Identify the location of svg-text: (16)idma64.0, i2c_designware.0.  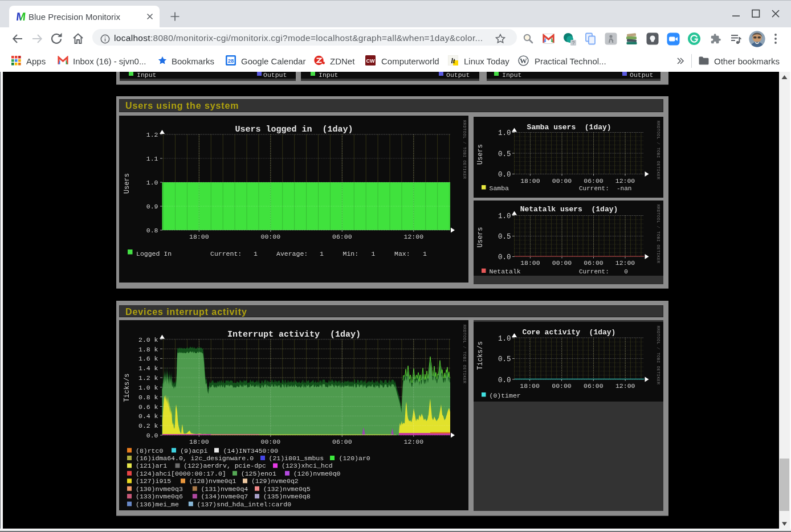
(195, 458).